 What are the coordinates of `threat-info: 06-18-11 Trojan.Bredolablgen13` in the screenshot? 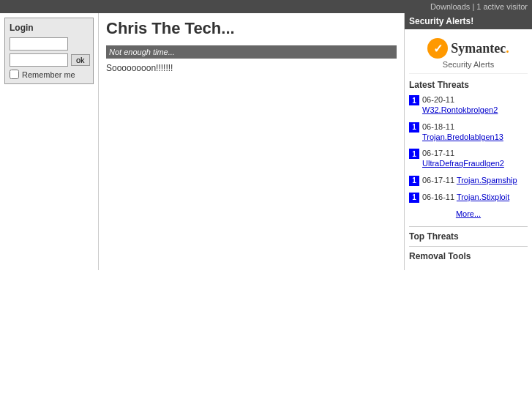 It's located at (475, 132).